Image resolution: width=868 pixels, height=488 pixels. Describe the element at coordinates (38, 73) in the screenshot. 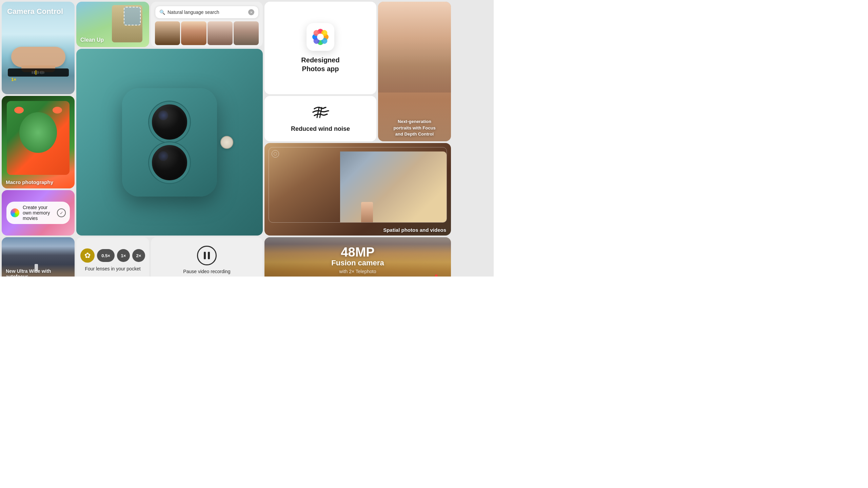

I see `control-bar` at that location.